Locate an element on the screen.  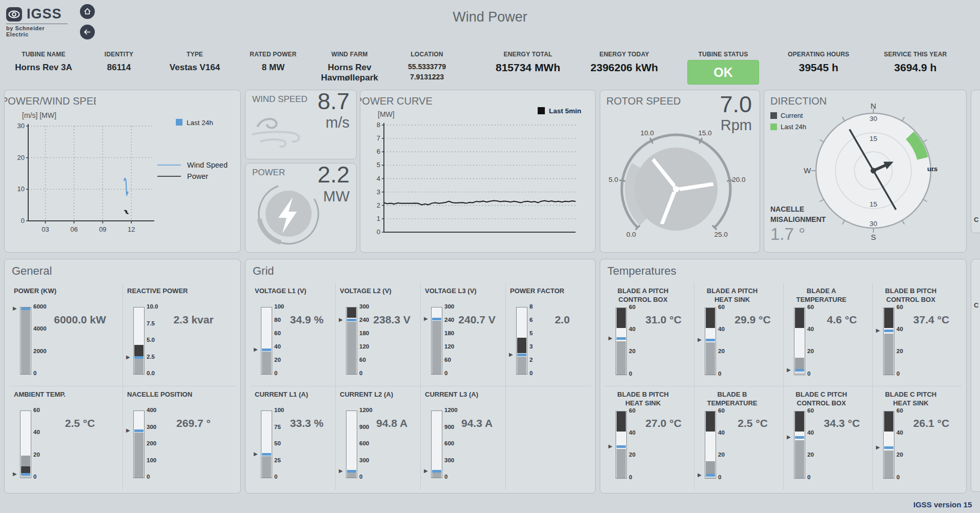
svg-text: 8 is located at coordinates (378, 125).